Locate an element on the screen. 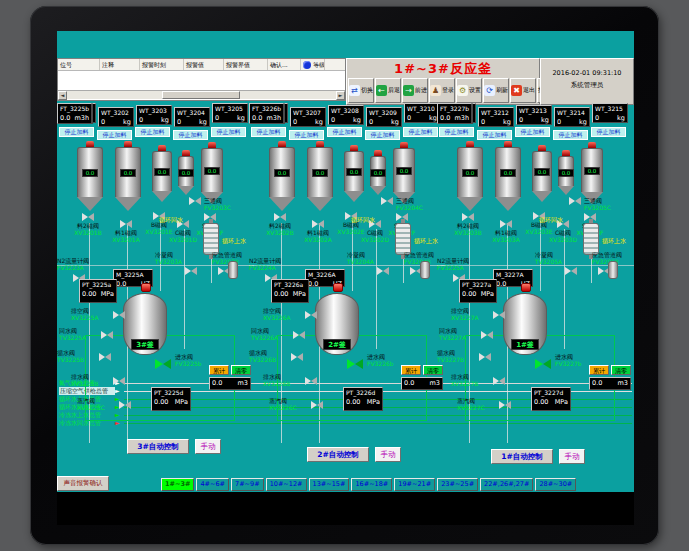  page-button: 19#~21# is located at coordinates (414, 484).